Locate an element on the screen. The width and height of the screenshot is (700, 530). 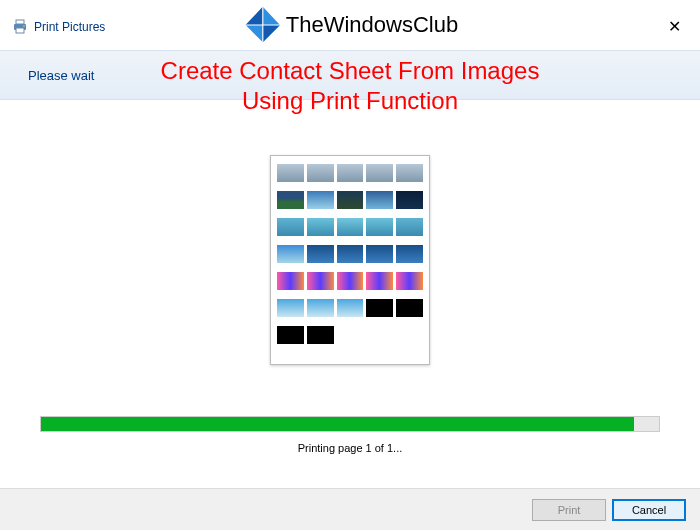
please-wait-text: Please wait is located at coordinates (61, 76).